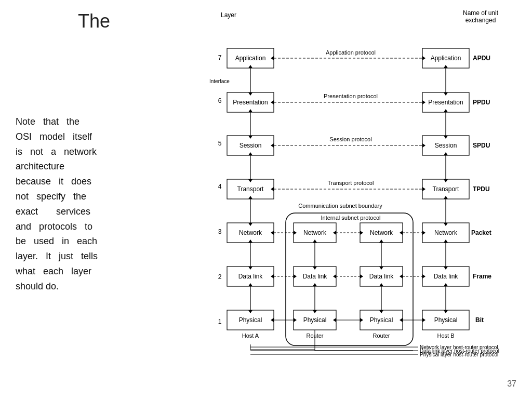 This screenshot has height=399, width=532. I want to click on hosta-presentation-label: Presentation, so click(250, 102).